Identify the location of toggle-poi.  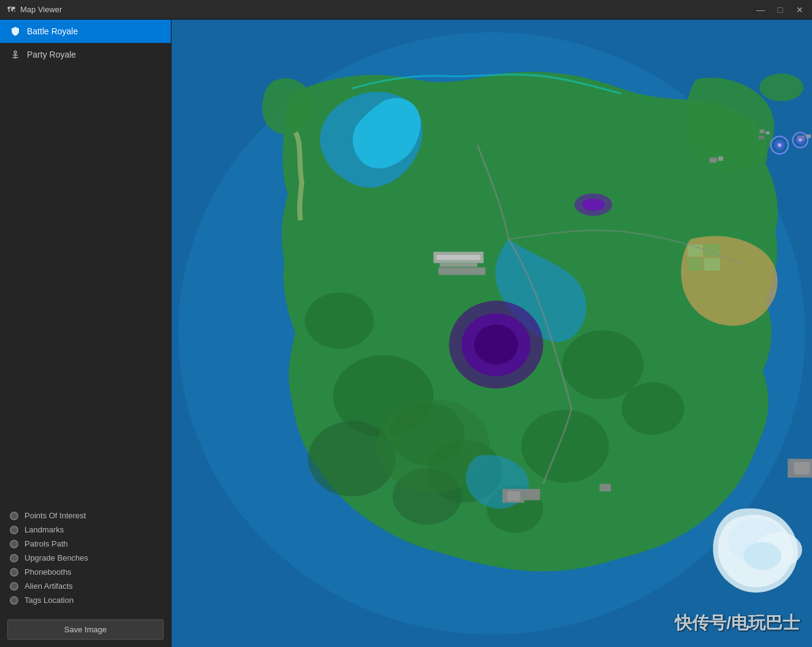
(14, 516).